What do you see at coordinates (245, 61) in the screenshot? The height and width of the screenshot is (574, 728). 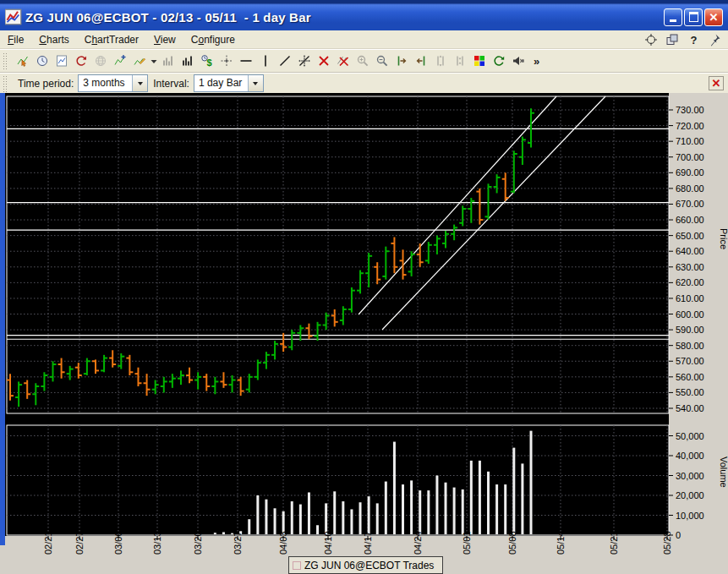 I see `tool-horizontal-line-button` at bounding box center [245, 61].